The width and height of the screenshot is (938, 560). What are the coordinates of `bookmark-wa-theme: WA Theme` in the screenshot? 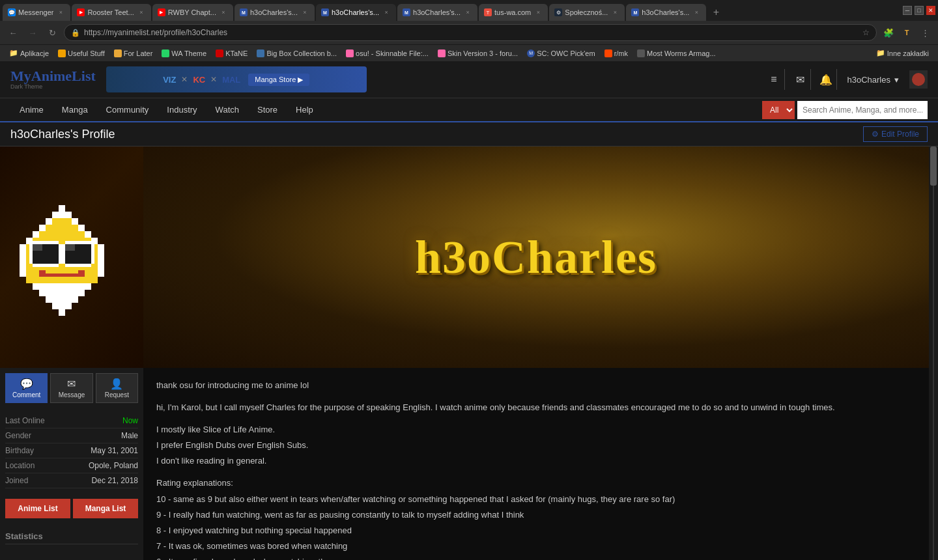 It's located at (184, 53).